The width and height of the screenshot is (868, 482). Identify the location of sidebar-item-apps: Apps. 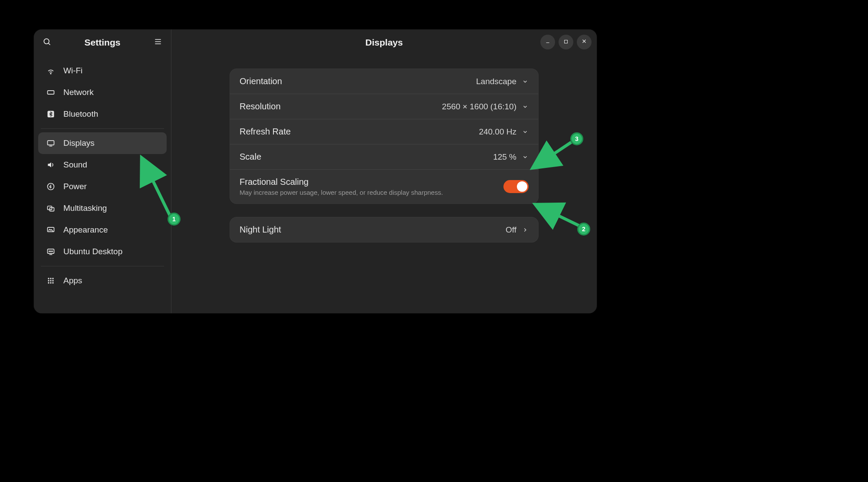
(102, 281).